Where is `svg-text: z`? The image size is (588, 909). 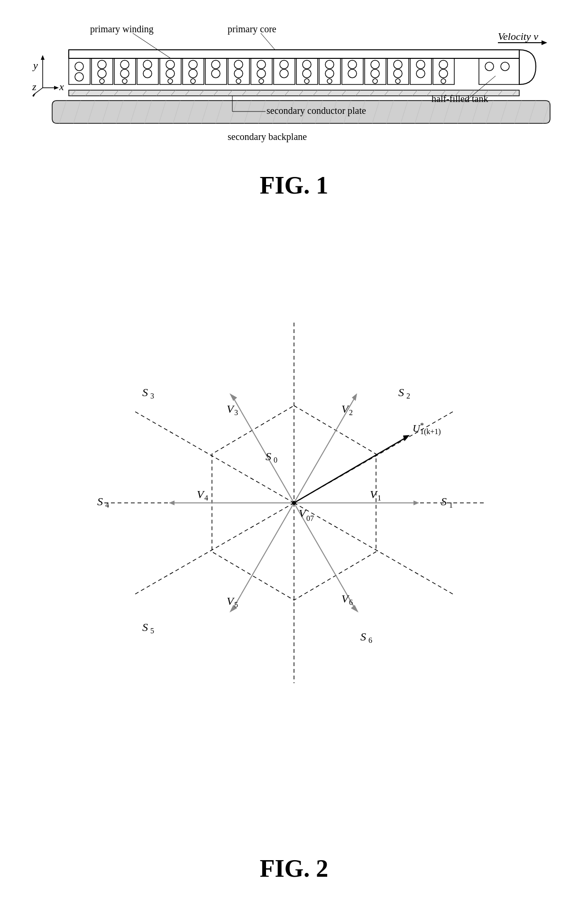
svg-text: z is located at coordinates (34, 86).